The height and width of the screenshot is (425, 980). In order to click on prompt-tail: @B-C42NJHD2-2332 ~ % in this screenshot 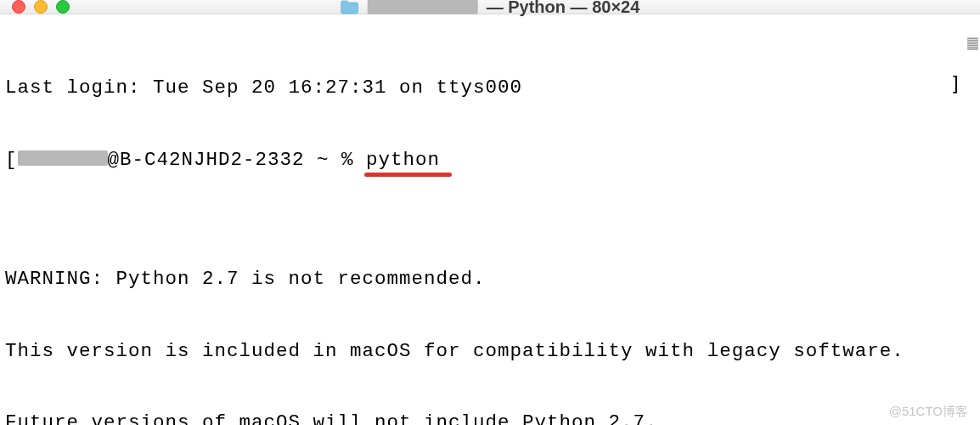, I will do `click(238, 160)`.